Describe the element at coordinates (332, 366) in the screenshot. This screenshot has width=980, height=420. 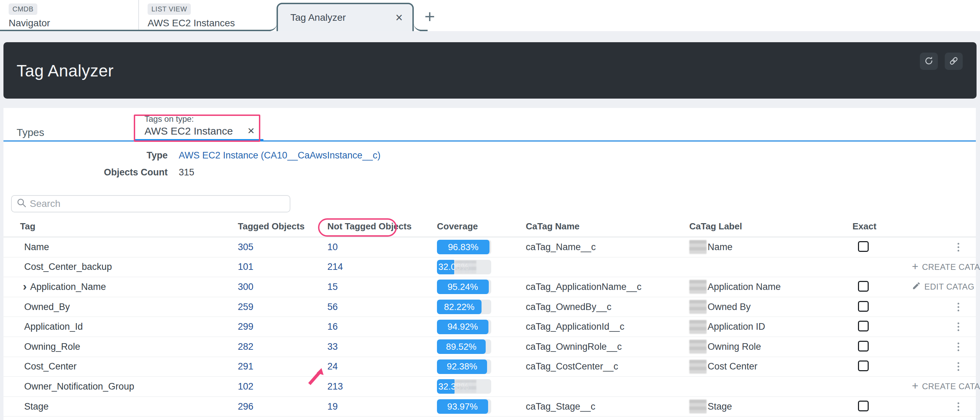
I see `not-tagged-objects-link: 24` at that location.